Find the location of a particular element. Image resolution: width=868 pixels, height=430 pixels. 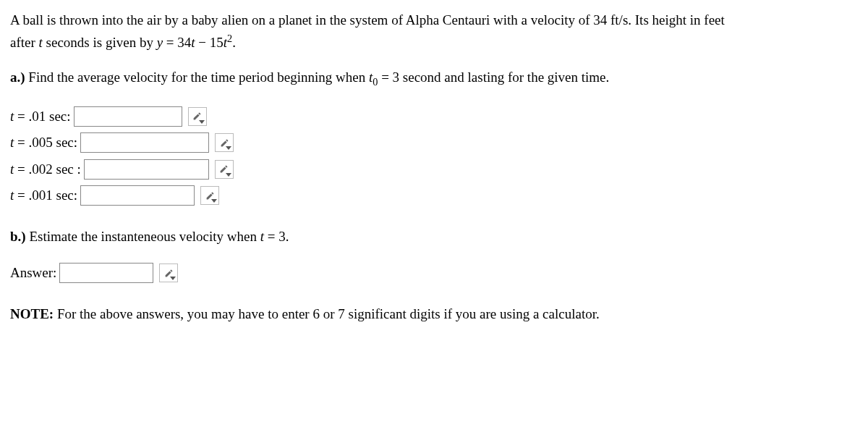

part-a-label: a.) is located at coordinates (17, 77).